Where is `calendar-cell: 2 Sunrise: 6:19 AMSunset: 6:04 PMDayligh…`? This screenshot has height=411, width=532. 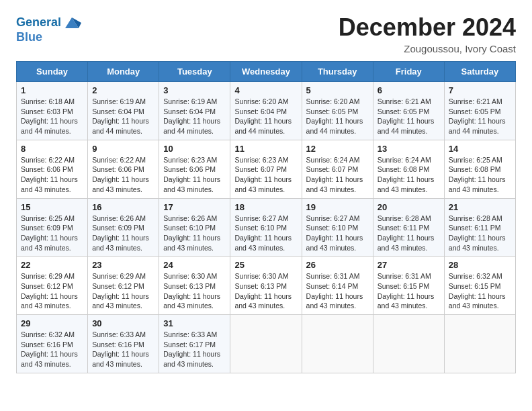
calendar-cell: 2 Sunrise: 6:19 AMSunset: 6:04 PMDayligh… is located at coordinates (124, 111).